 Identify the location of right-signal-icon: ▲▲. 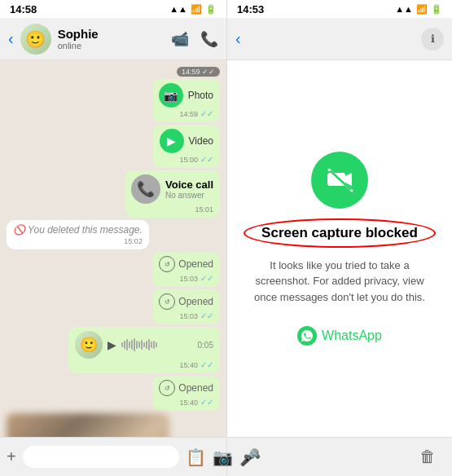
(404, 9).